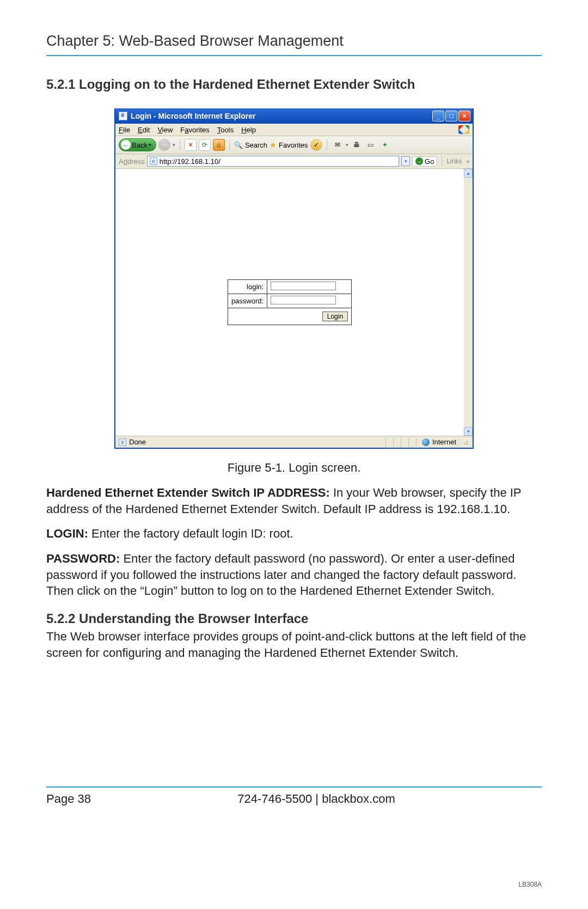 Image resolution: width=588 pixels, height=909 pixels. I want to click on address-input: e http://192.168.1.10/, so click(273, 161).